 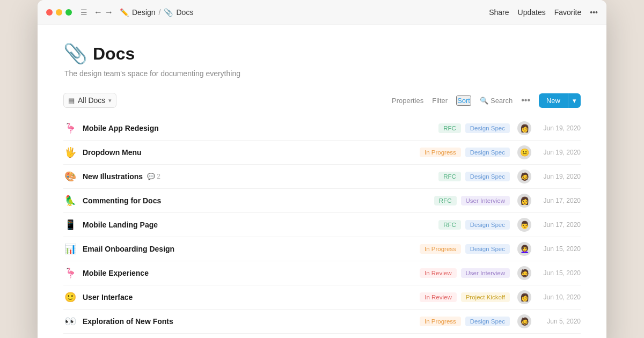 What do you see at coordinates (559, 273) in the screenshot?
I see `doc-date: Jun 15, 2020` at bounding box center [559, 273].